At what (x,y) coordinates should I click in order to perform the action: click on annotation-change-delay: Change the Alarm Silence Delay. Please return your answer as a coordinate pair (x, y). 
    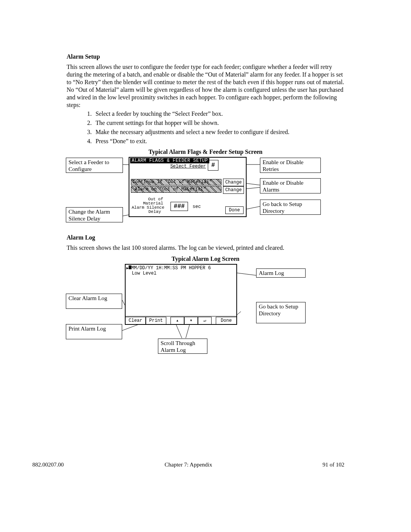
    Looking at the image, I should click on (94, 215).